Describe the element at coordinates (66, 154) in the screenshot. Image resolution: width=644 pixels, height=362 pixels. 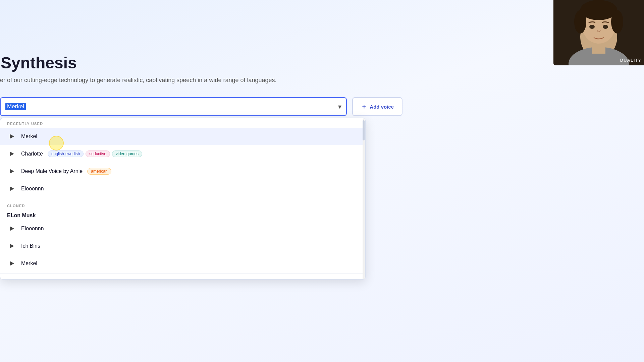
I see `tag-english-swedish: english-swedish` at that location.